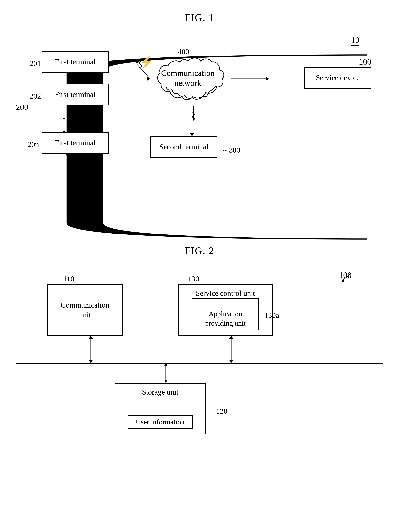  I want to click on separator-line, so click(200, 364).